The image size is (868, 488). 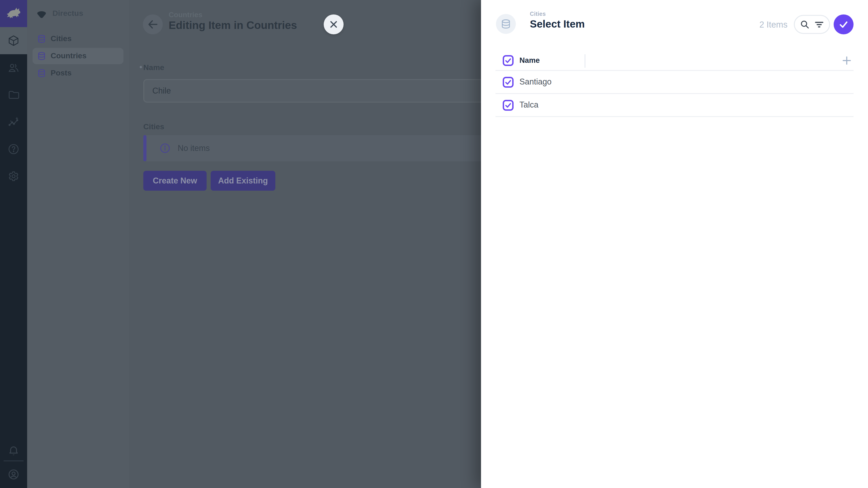 What do you see at coordinates (530, 60) in the screenshot?
I see `column-header-name: Name` at bounding box center [530, 60].